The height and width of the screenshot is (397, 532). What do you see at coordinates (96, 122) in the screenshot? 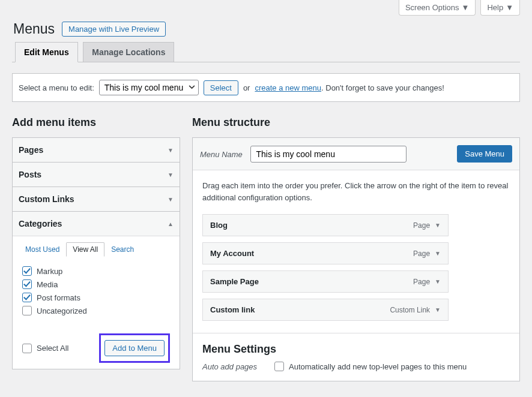
I see `add-menu-items-heading: Add menu items` at bounding box center [96, 122].